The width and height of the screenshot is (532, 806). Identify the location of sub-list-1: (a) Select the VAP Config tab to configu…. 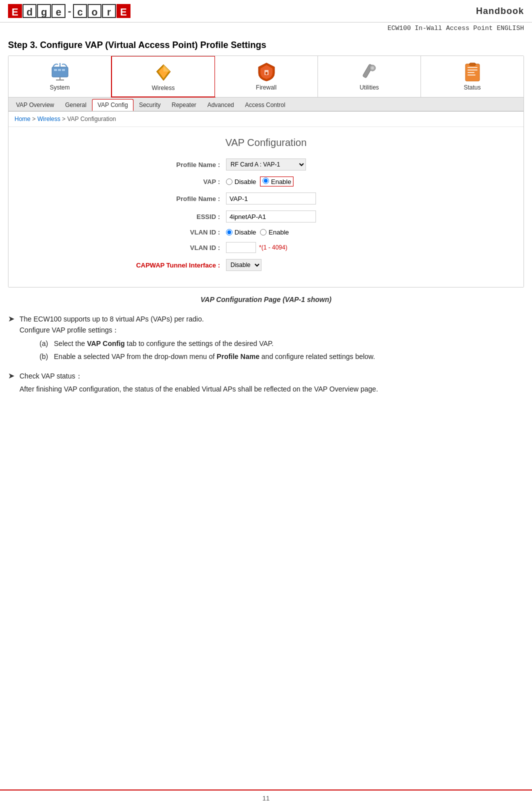
(282, 350).